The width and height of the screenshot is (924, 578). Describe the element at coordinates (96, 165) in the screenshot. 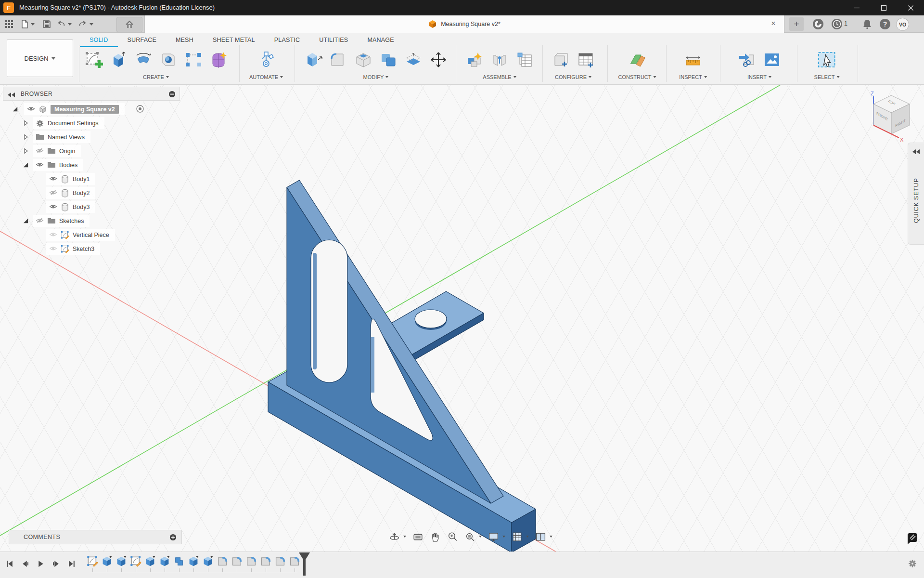

I see `browser-row-bodies: Bodies` at that location.